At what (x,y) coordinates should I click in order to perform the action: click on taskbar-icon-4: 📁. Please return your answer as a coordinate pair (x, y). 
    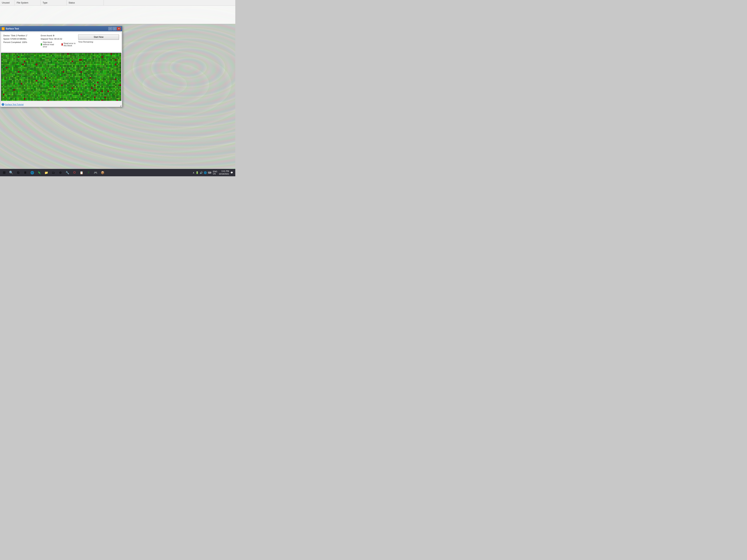
    Looking at the image, I should click on (46, 172).